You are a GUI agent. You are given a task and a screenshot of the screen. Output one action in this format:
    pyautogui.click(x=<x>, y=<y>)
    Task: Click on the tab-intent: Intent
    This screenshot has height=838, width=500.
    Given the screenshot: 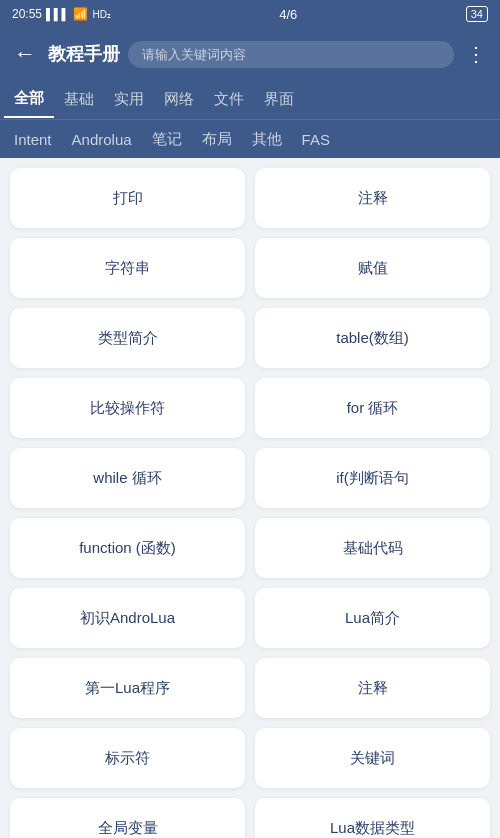 What is the action you would take?
    pyautogui.click(x=33, y=140)
    